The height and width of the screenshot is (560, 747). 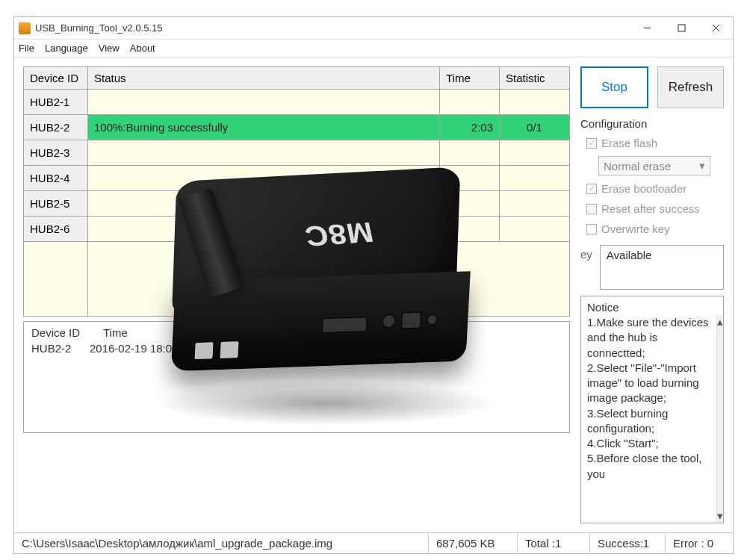 I want to click on col-status: Status, so click(x=264, y=78).